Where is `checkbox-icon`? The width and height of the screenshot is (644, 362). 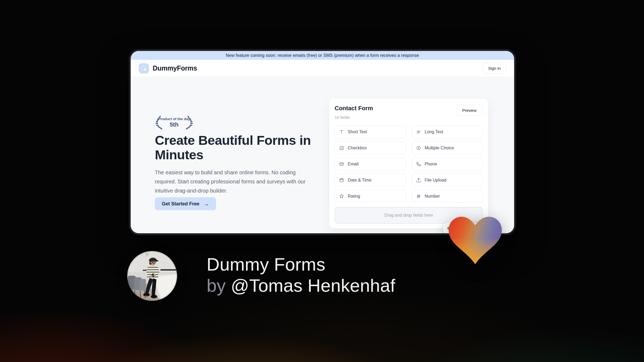
checkbox-icon is located at coordinates (342, 148).